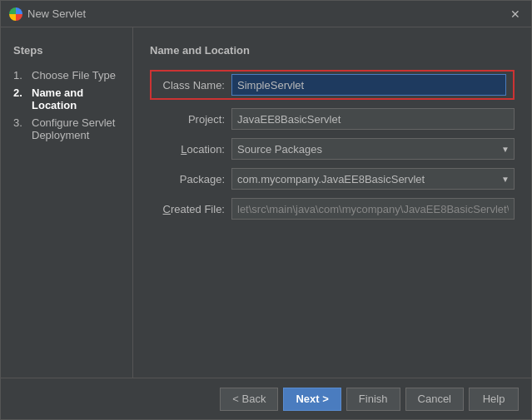  I want to click on step-3-label: Configure ServletDeployment, so click(73, 129).